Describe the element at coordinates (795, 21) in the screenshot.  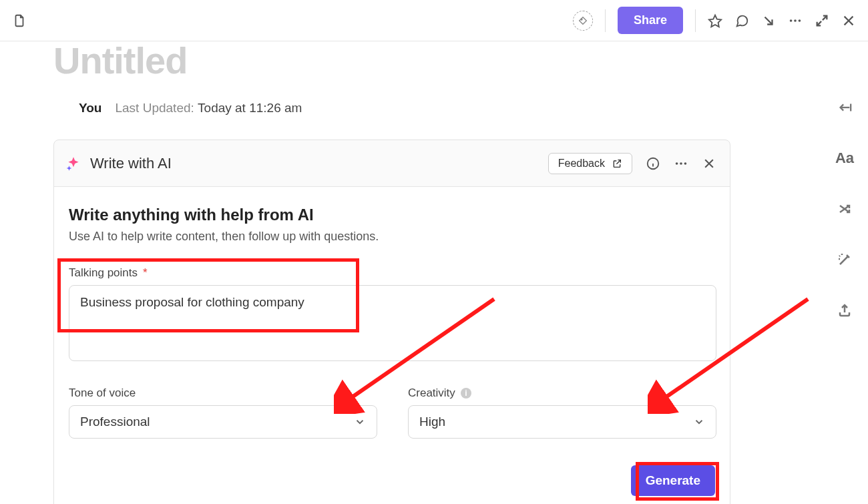
I see `more-icon` at that location.